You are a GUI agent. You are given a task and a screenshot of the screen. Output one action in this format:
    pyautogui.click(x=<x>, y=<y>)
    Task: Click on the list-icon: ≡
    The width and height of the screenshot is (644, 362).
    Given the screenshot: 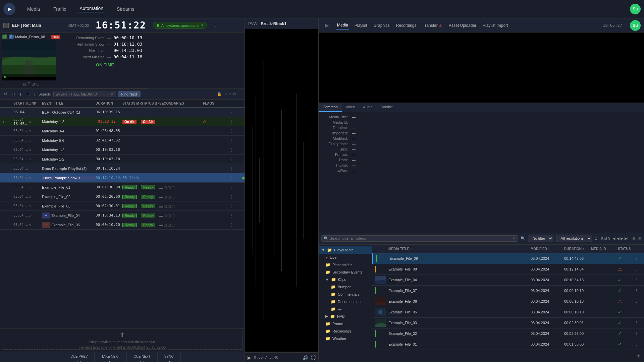 What is the action you would take?
    pyautogui.click(x=230, y=94)
    